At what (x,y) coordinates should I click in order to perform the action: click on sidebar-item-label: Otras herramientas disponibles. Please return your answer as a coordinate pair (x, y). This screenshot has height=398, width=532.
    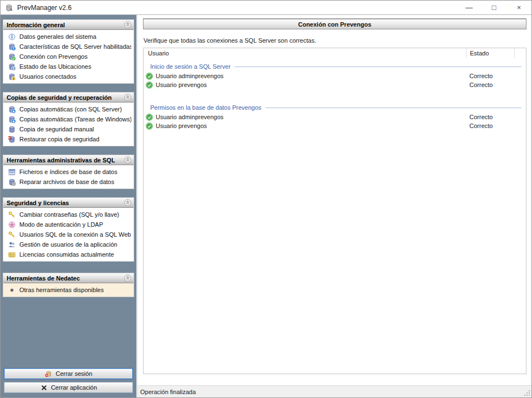
    Looking at the image, I should click on (62, 290).